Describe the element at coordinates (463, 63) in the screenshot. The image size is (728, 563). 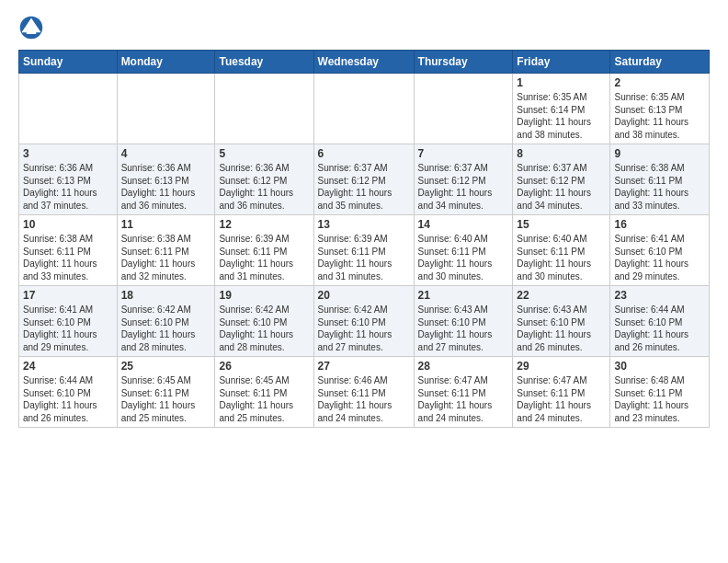
I see `calendar-day-header: Thursday` at that location.